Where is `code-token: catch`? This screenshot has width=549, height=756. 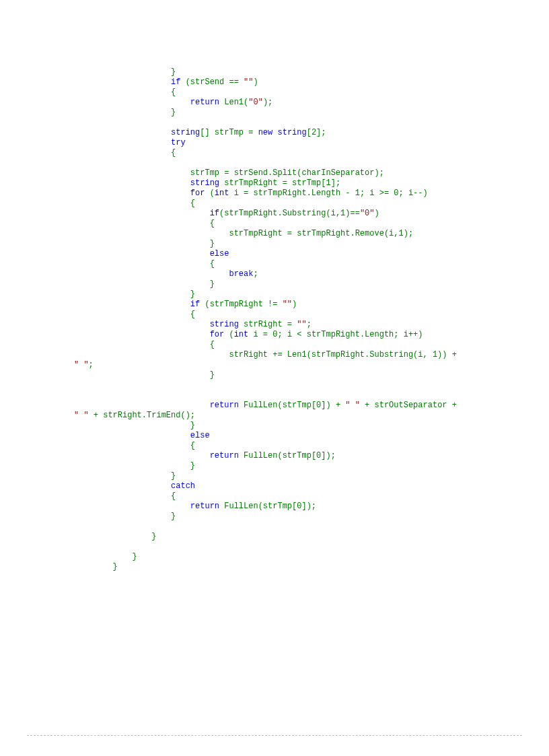 code-token: catch is located at coordinates (183, 486).